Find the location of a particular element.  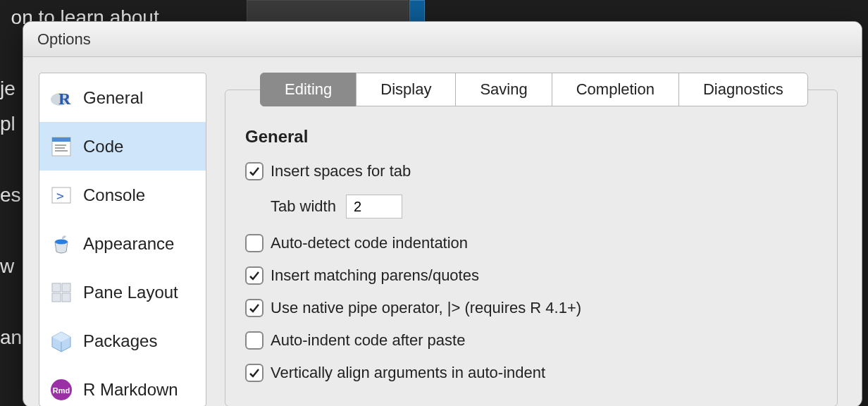

tab-display: Display is located at coordinates (406, 90).